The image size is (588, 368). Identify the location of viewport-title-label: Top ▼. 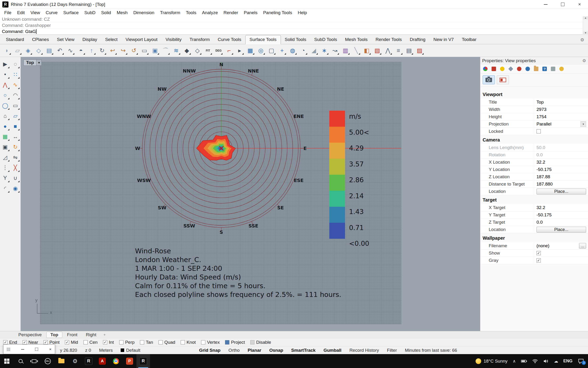
(33, 63).